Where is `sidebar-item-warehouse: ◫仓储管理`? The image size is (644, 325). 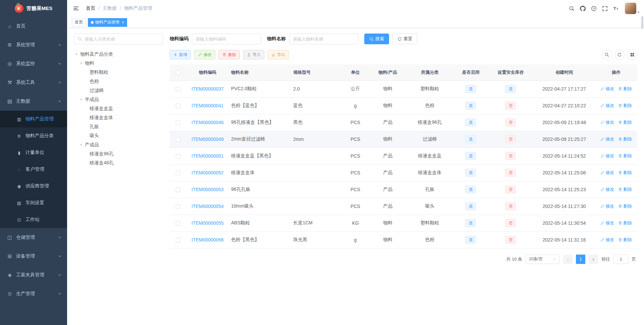 sidebar-item-warehouse: ◫仓储管理 is located at coordinates (34, 237).